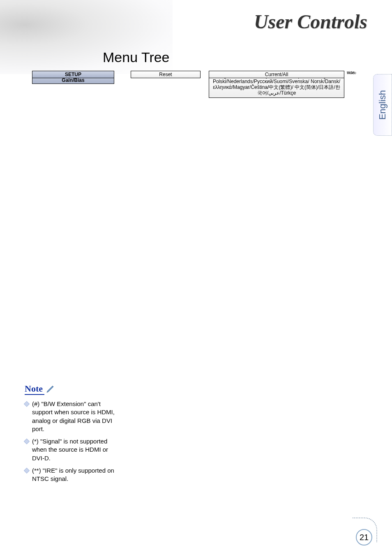 The height and width of the screenshot is (557, 392). I want to click on section-title: Menu Tree, so click(136, 58).